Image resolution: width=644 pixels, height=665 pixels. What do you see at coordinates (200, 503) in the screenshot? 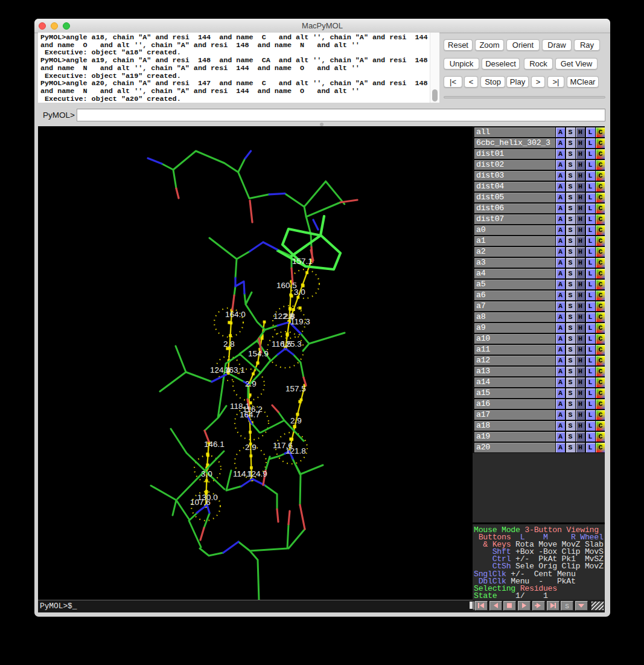
I see `svg-text: 107.6` at bounding box center [200, 503].